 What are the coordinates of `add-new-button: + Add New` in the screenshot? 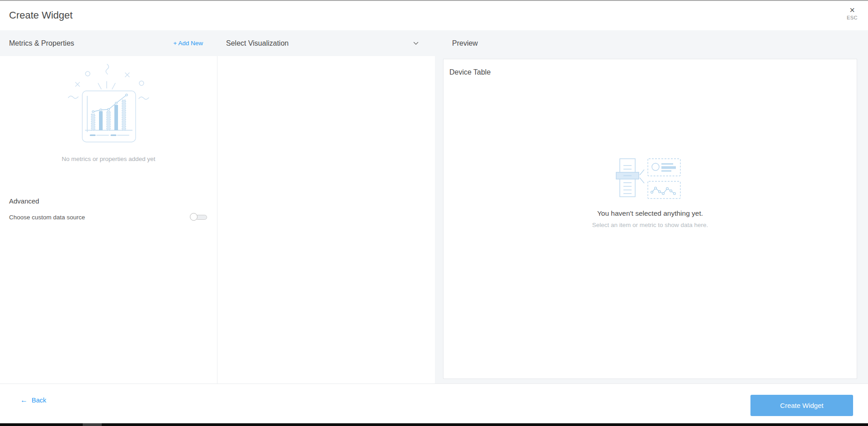 It's located at (188, 43).